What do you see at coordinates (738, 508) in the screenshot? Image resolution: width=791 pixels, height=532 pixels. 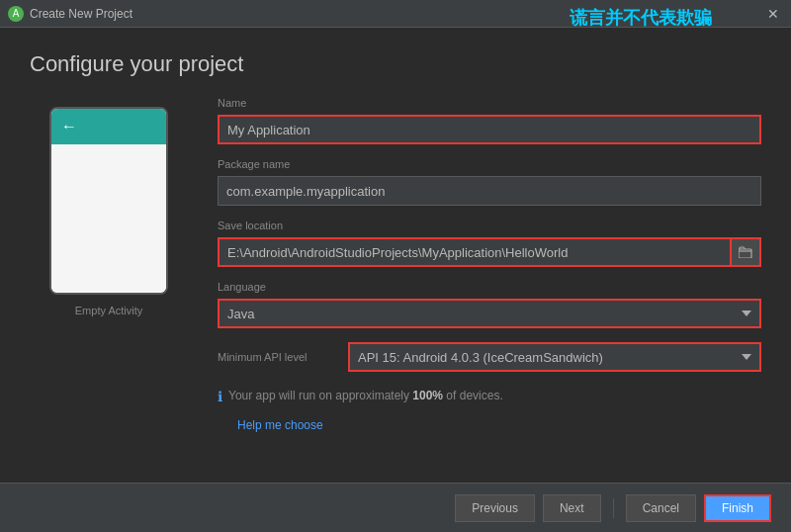 I see `finish-button: Finish` at bounding box center [738, 508].